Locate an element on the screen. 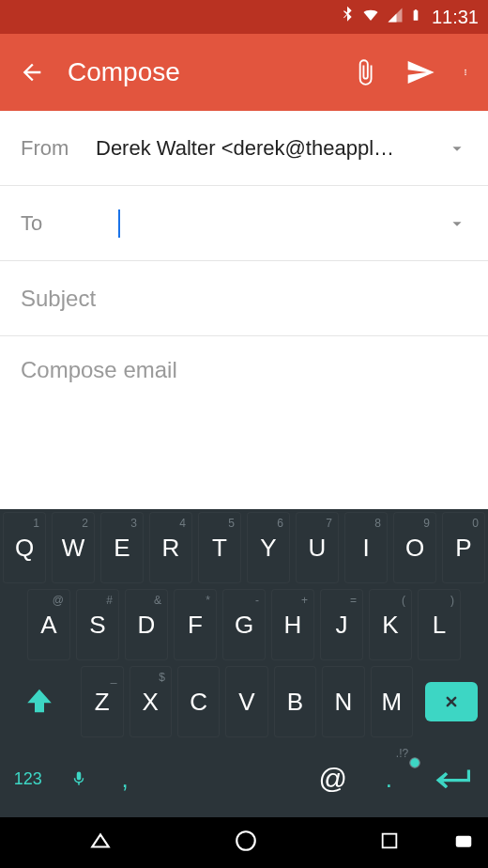 Image resolution: width=488 pixels, height=868 pixels. page-title: Compose is located at coordinates (209, 72).